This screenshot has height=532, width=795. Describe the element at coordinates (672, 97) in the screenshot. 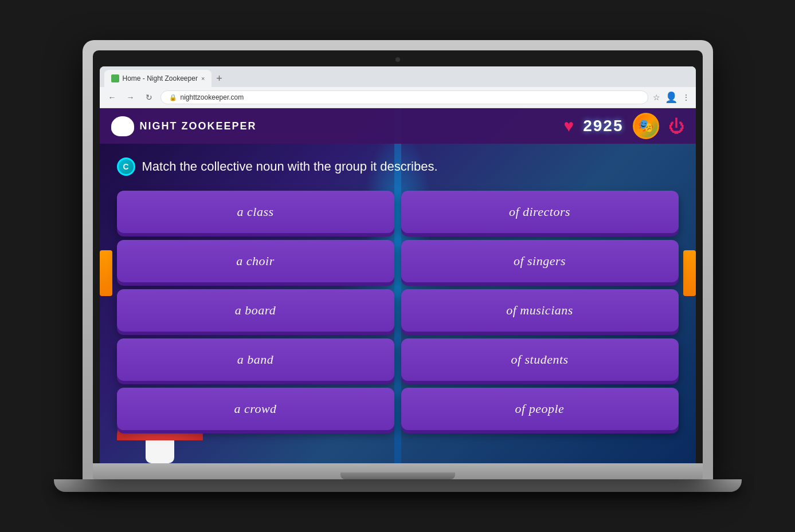

I see `toolbar-right: ☆ 👤 ⋮` at that location.